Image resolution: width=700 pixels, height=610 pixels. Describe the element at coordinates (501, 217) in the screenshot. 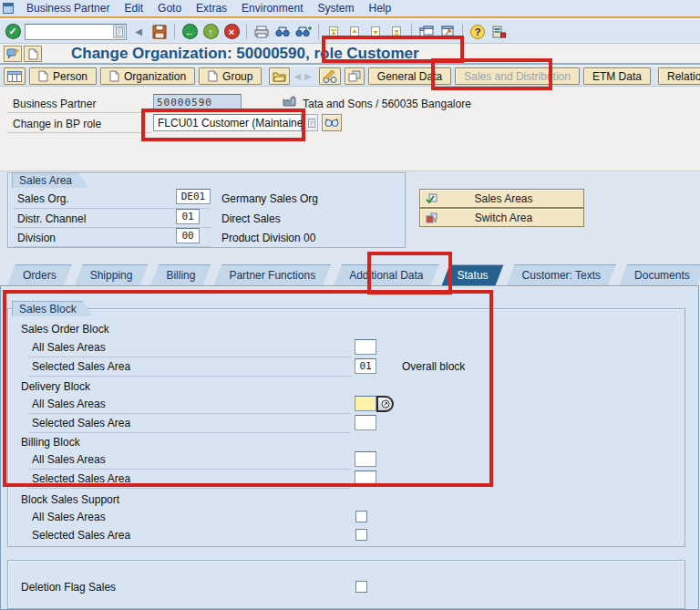

I see `switch-area-button: Switch Area` at that location.